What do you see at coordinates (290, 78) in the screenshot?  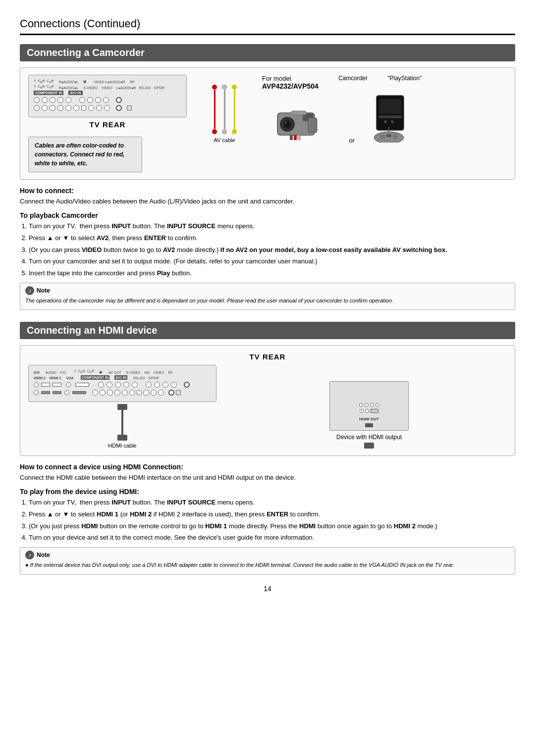 I see `for-model-text: For model` at bounding box center [290, 78].